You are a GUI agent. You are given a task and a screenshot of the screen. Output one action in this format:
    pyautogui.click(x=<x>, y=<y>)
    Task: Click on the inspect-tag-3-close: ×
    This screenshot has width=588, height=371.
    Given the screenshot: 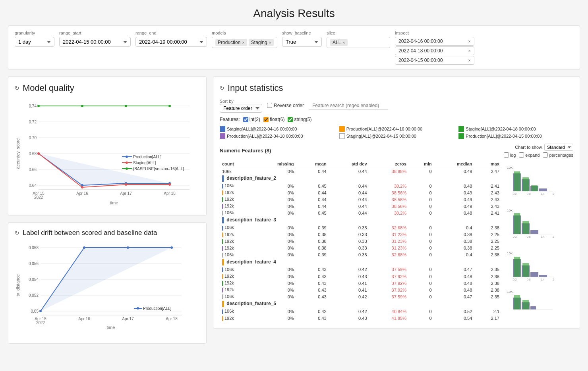 What is the action you would take?
    pyautogui.click(x=470, y=60)
    